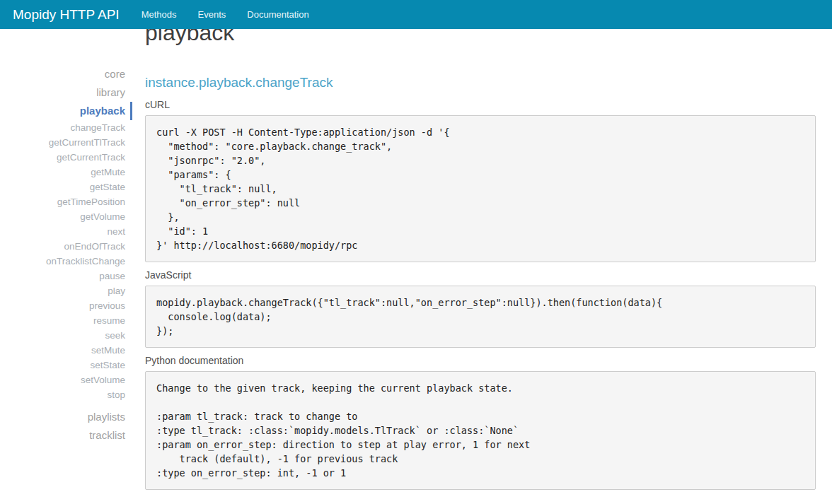 The width and height of the screenshot is (832, 504). What do you see at coordinates (67, 365) in the screenshot?
I see `sidebar-item-setstate: setState` at bounding box center [67, 365].